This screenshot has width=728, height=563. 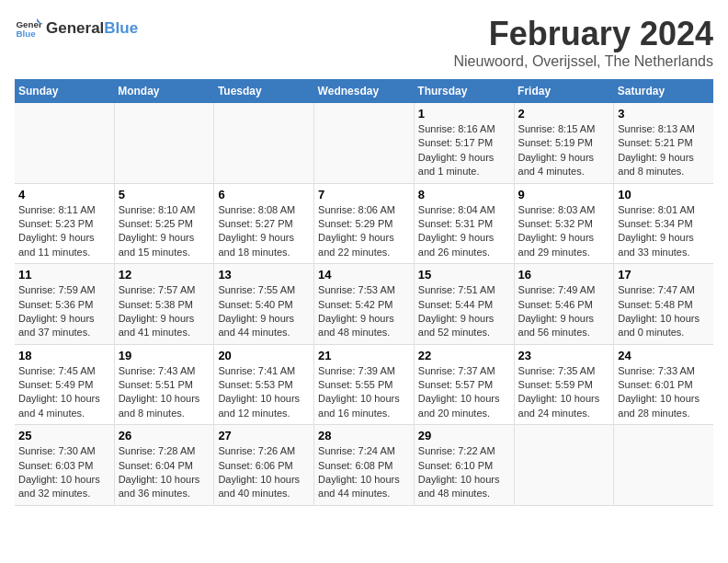 What do you see at coordinates (76, 29) in the screenshot?
I see `logo: General Blue General Blue` at bounding box center [76, 29].